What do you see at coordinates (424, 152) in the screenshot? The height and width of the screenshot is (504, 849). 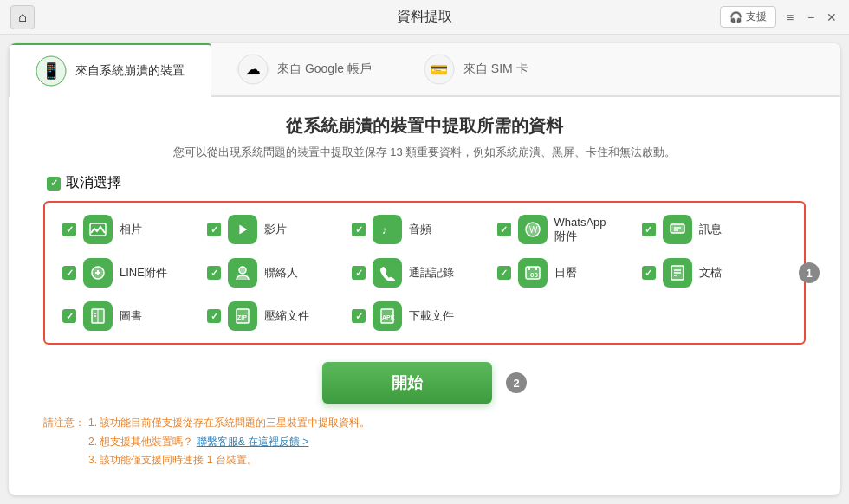 I see `main-description: 您可以從出現系統問題的裝置中提取並保存 13 類重要資料，例如系統崩潰、黑屏、卡…` at bounding box center [424, 152].